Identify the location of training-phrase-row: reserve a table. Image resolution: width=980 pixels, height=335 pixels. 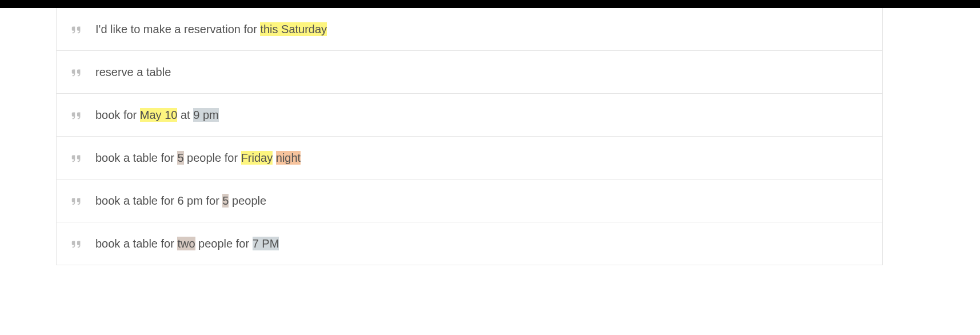
(470, 72).